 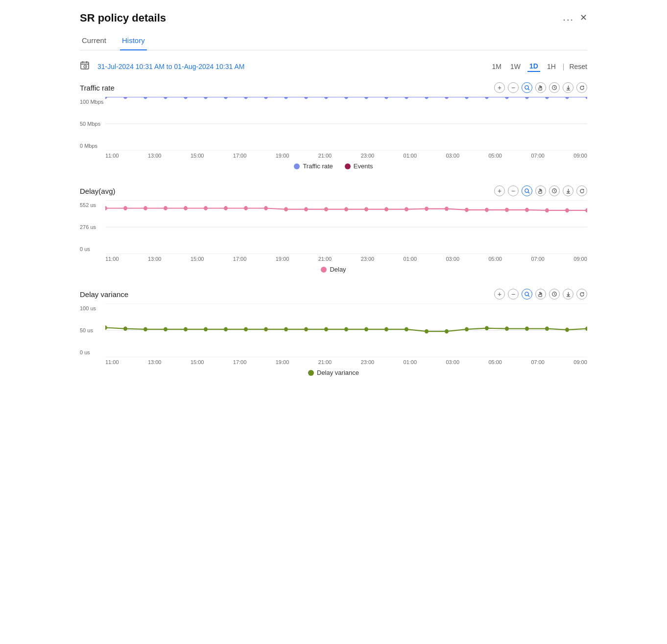 I want to click on zoom-in-button-delay-variance: +, so click(x=500, y=294).